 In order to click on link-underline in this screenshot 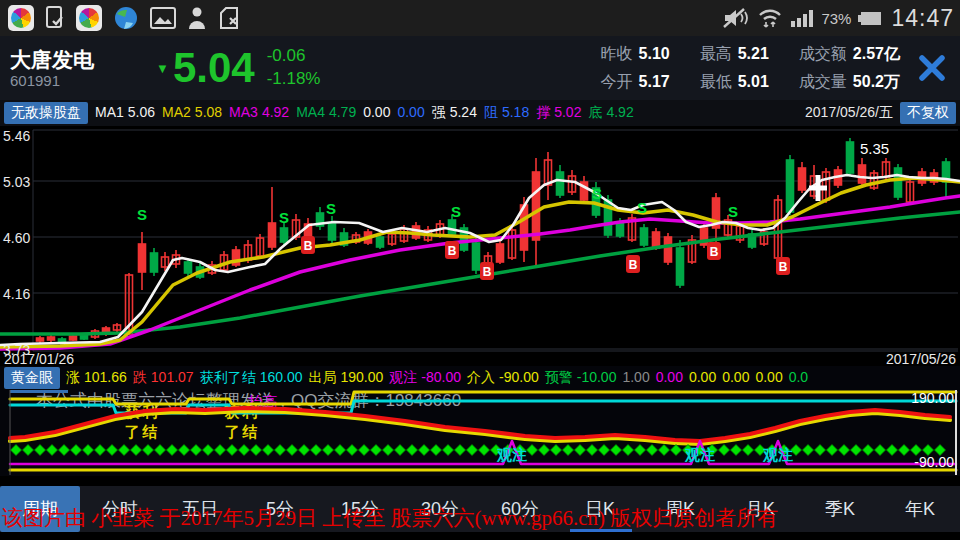, I will do `click(601, 530)`.